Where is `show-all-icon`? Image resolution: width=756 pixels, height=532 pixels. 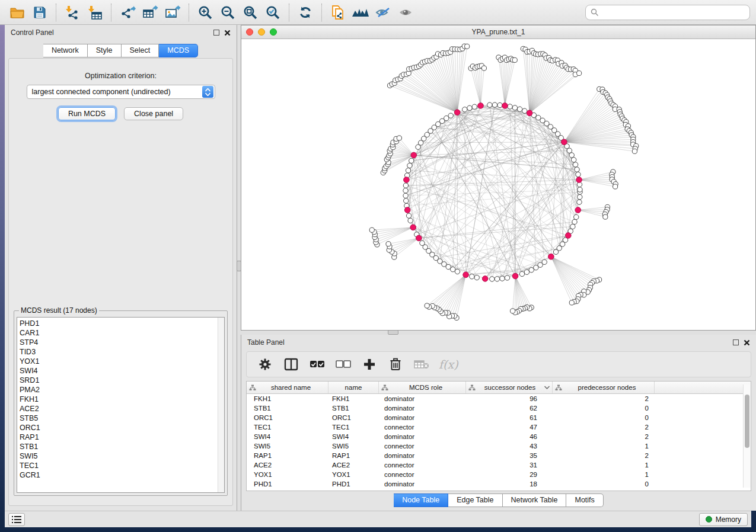 show-all-icon is located at coordinates (406, 12).